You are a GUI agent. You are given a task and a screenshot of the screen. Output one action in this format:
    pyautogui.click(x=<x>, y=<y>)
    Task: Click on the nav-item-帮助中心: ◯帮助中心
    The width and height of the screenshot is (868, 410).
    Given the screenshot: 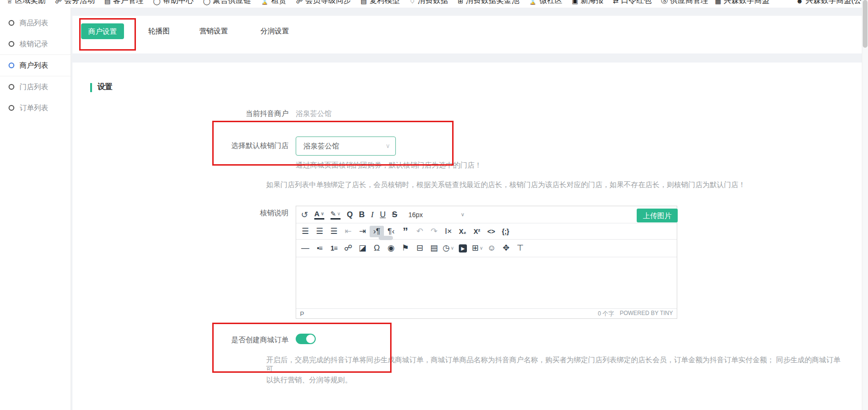 What is the action you would take?
    pyautogui.click(x=174, y=3)
    